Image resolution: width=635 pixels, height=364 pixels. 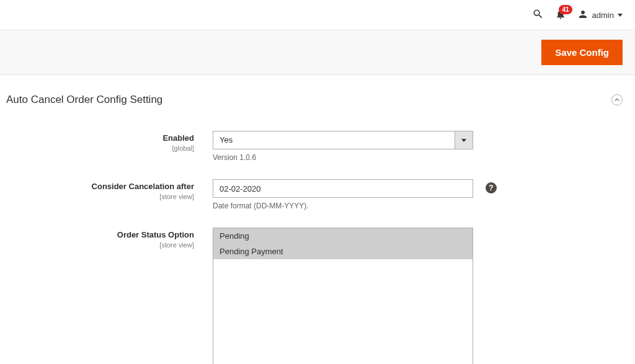 I want to click on field-label-order-status: Order Status Option, so click(x=156, y=234).